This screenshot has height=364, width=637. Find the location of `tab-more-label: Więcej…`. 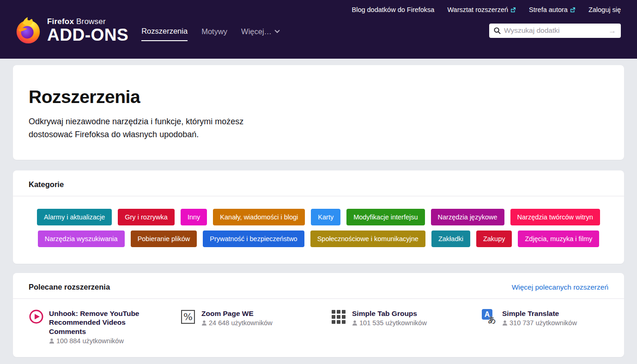

tab-more-label: Więcej… is located at coordinates (256, 31).